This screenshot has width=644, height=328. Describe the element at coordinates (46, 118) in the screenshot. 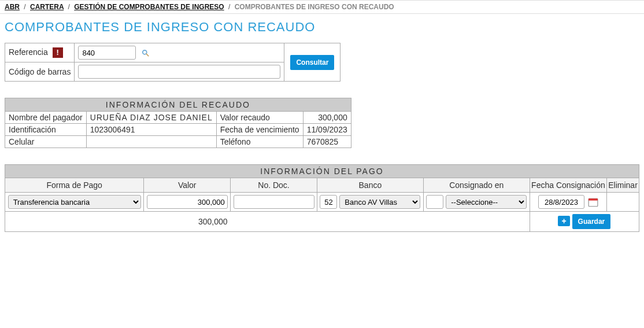

I see `payer-name-label: Nombre del pagador` at that location.